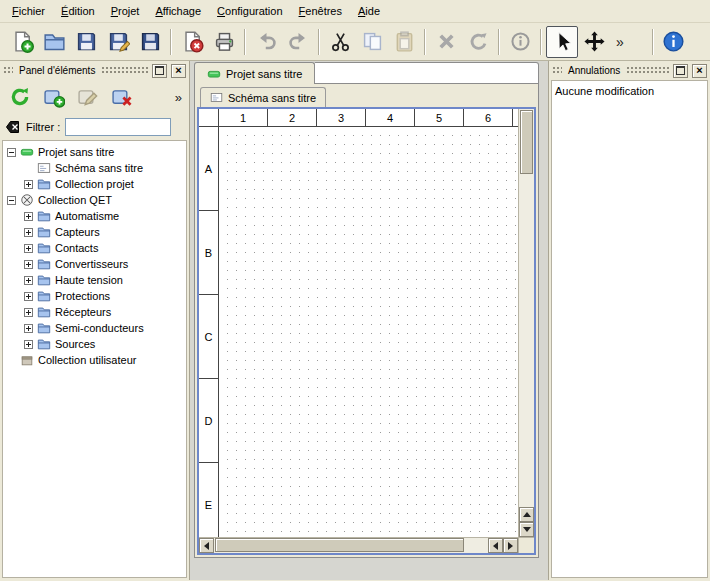  What do you see at coordinates (266, 42) in the screenshot?
I see `undo-button` at bounding box center [266, 42].